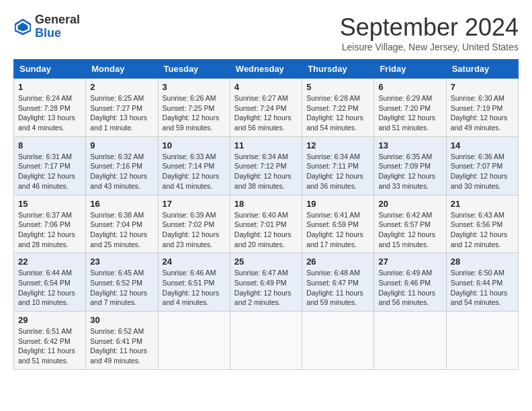  I want to click on calendar-cell: 13Sunrise: 6:35 AMSunset: 7:09 PMDayligh…, so click(410, 165).